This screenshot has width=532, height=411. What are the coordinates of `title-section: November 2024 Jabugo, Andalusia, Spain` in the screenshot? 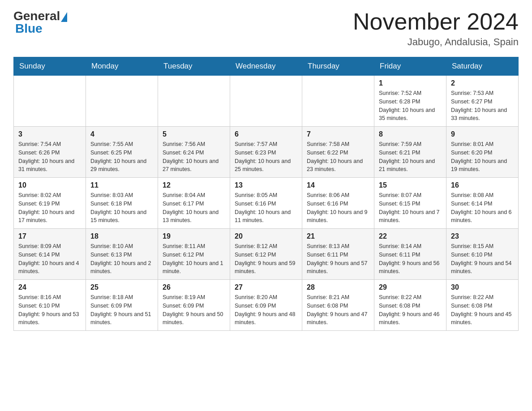 It's located at (436, 29).